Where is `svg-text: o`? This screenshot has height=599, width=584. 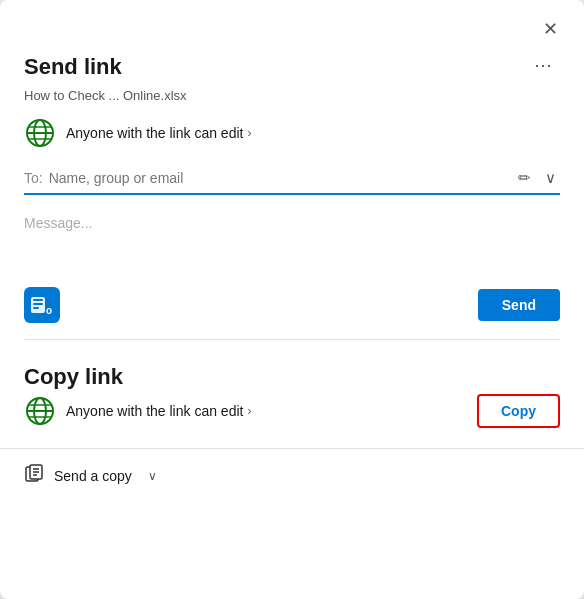 svg-text: o is located at coordinates (49, 310).